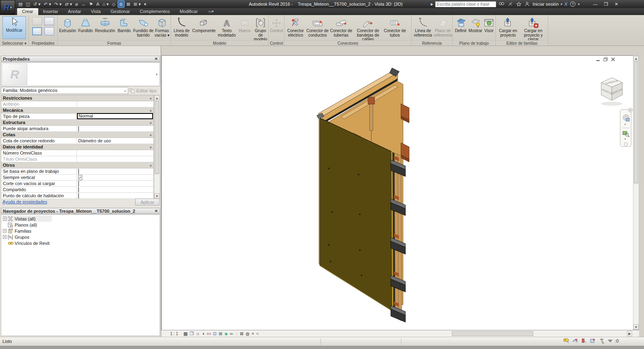 Image resolution: width=644 pixels, height=349 pixels. I want to click on scroll-up-icon: ▲, so click(157, 98).